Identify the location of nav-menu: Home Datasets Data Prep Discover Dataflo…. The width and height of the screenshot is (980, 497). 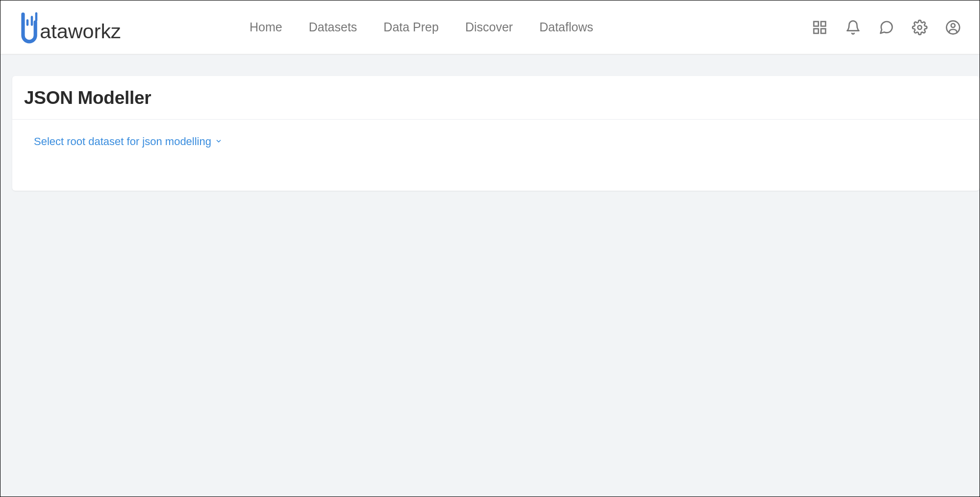
(422, 27).